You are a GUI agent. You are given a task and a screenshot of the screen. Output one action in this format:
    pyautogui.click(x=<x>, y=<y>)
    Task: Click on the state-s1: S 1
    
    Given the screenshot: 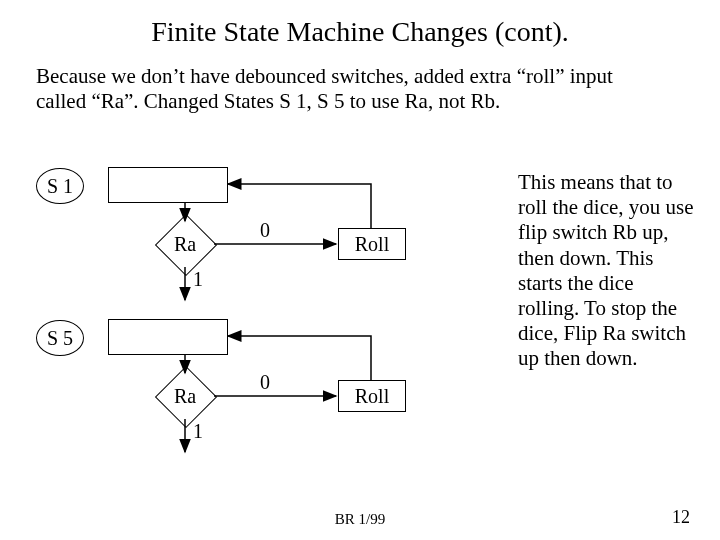 What is the action you would take?
    pyautogui.click(x=60, y=186)
    